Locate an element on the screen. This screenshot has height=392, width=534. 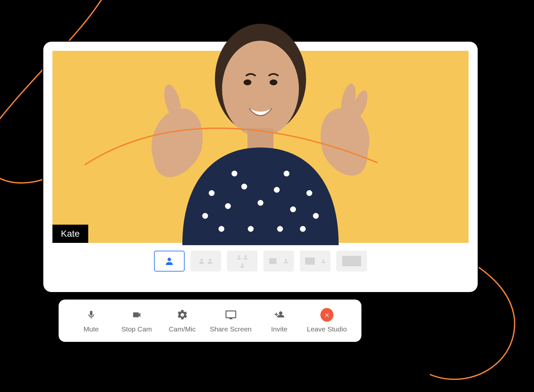
invite-button: Invite is located at coordinates (279, 321).